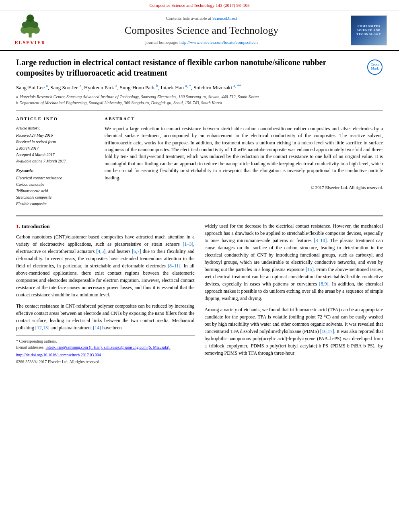 Image resolution: width=399 pixels, height=532 pixels. I want to click on issn-line: 0266-3538/© 2017 Elsevier Ltd. All right…, so click(105, 362).